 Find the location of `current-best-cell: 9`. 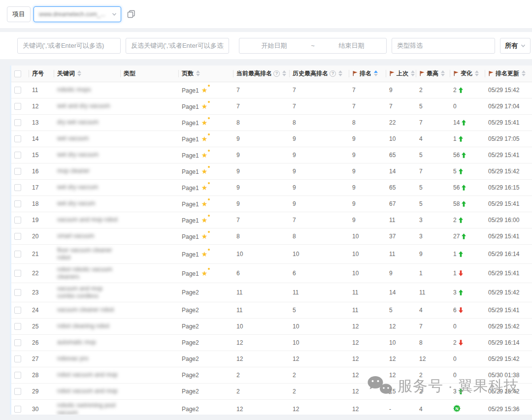

current-best-cell: 9 is located at coordinates (262, 204).